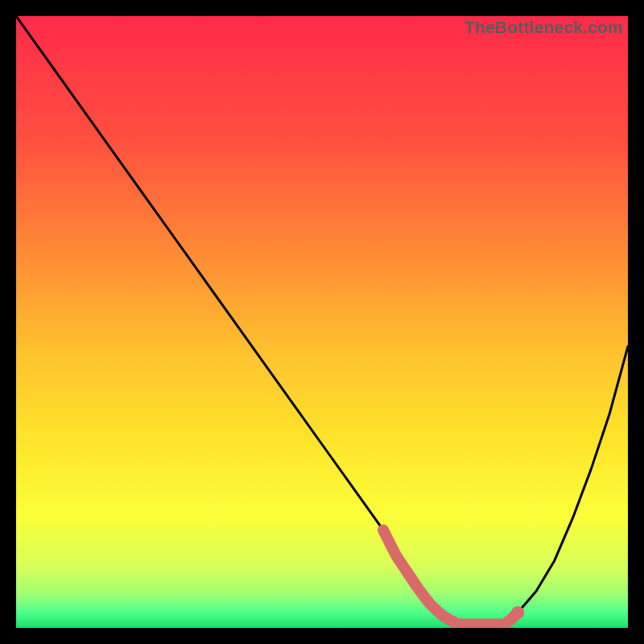  Describe the element at coordinates (451, 576) in the screenshot. I see `optimal-region-marker` at that location.